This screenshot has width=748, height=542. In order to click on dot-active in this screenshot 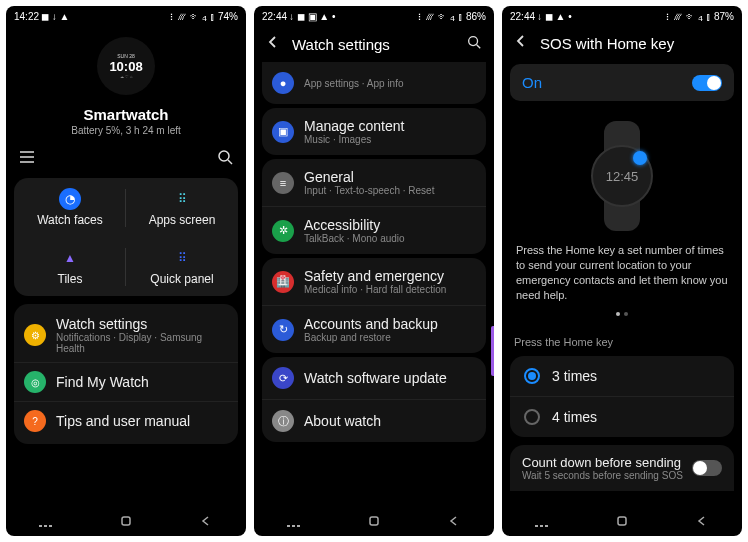, I will do `click(618, 314)`.